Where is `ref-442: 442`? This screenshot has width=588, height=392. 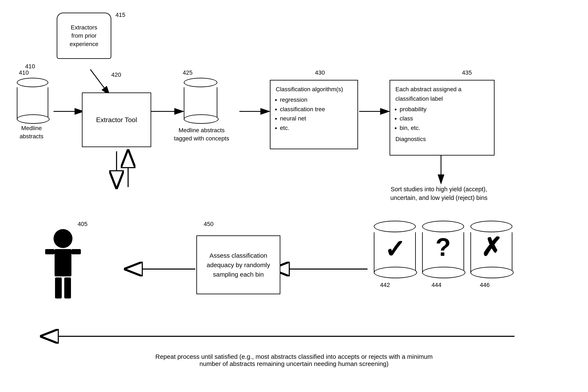 ref-442: 442 is located at coordinates (385, 285).